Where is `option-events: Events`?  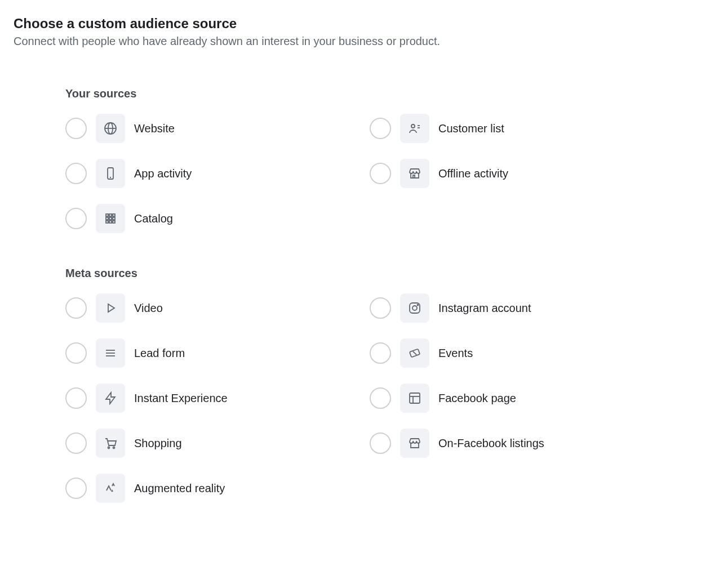 option-events: Events is located at coordinates (522, 353).